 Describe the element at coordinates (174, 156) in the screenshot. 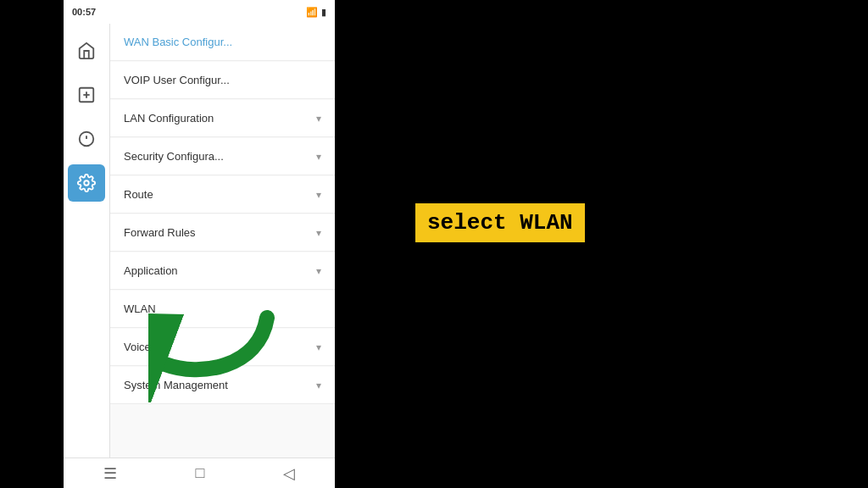

I see `menu-item-security-label: Security Configura...` at that location.